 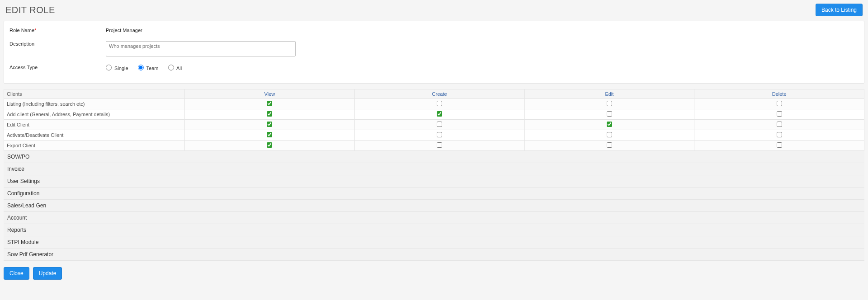 I want to click on close-button: Close, so click(x=16, y=273).